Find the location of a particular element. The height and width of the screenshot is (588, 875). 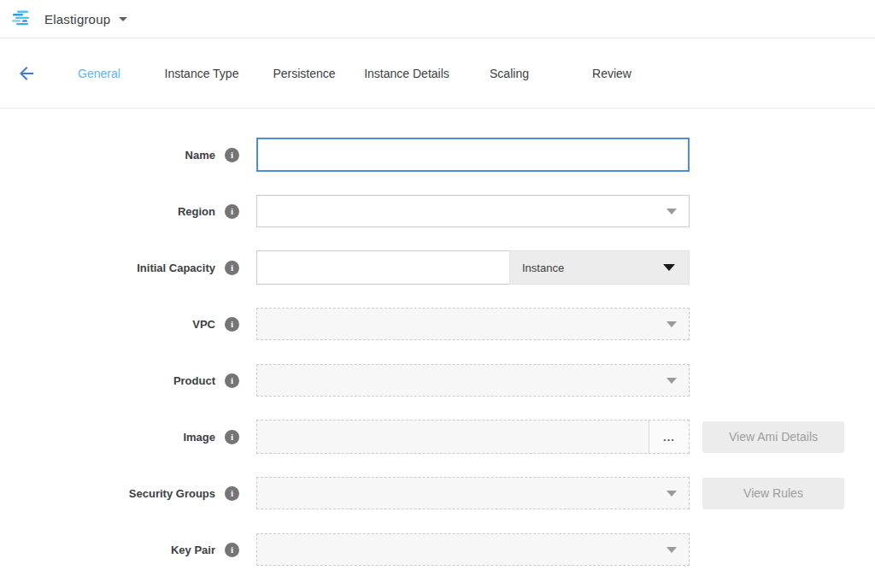

form-row-initial-capacity: Initial Capacity Instance is located at coordinates (438, 268).